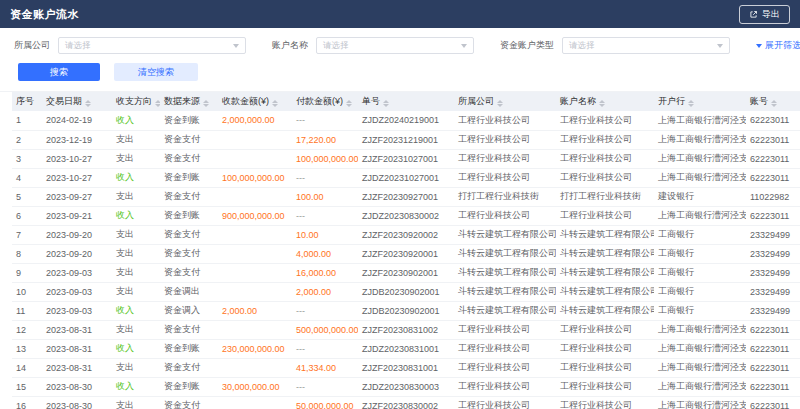 The image size is (800, 409). Describe the element at coordinates (325, 102) in the screenshot. I see `column-header: 付款金额(¥)` at that location.